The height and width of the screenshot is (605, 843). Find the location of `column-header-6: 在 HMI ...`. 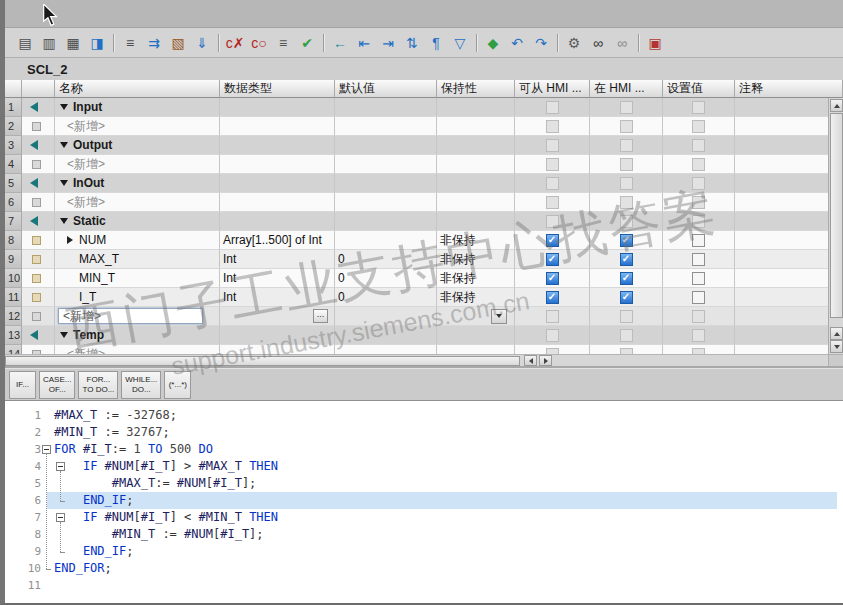

column-header-6: 在 HMI ... is located at coordinates (626, 89).